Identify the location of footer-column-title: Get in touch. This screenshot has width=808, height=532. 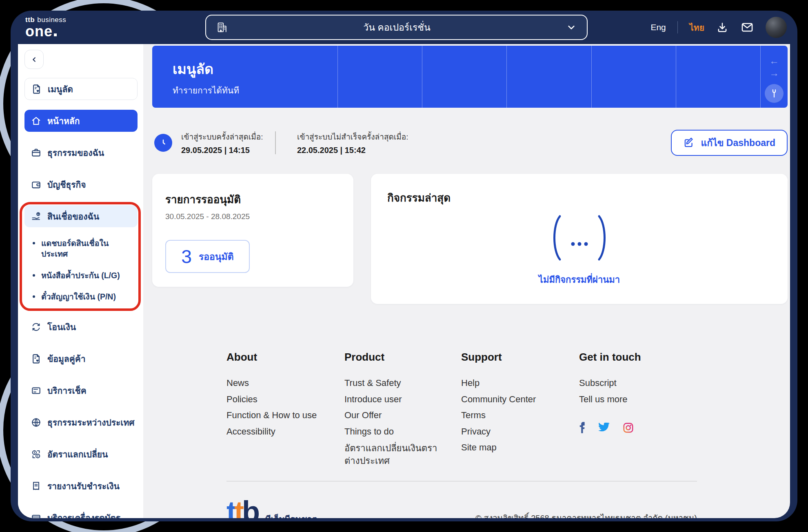
(638, 357).